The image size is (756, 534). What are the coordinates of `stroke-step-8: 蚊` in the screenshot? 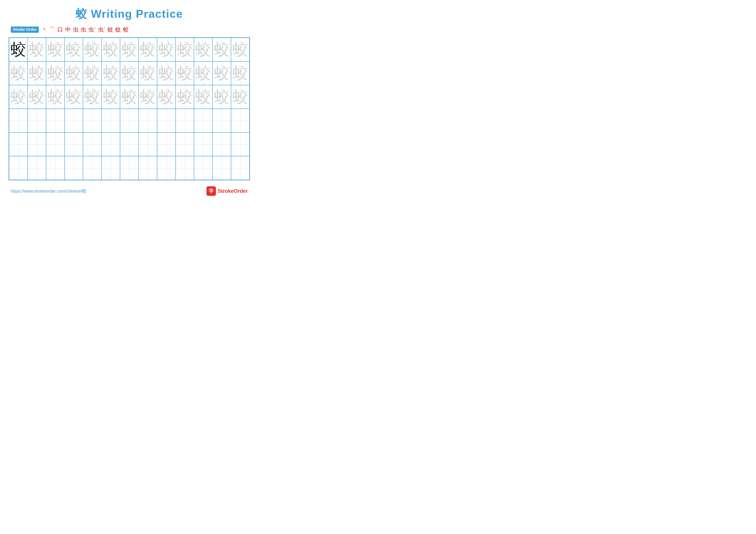 It's located at (111, 30).